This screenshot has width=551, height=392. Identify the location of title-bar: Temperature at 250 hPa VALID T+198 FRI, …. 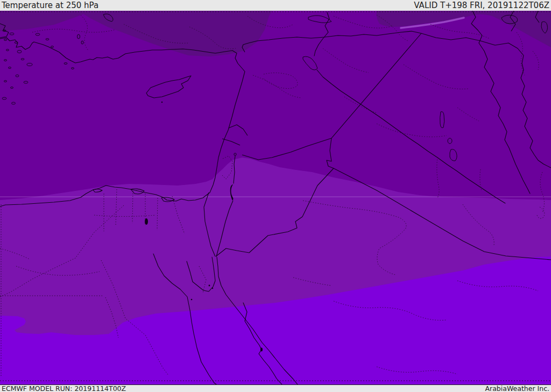
(276, 5).